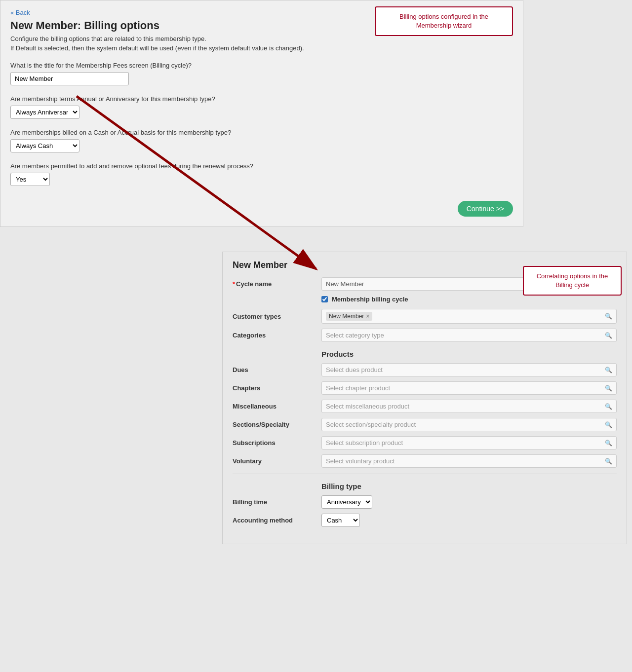  What do you see at coordinates (30, 180) in the screenshot?
I see `optional-fees-select: Yes No Default` at bounding box center [30, 180].